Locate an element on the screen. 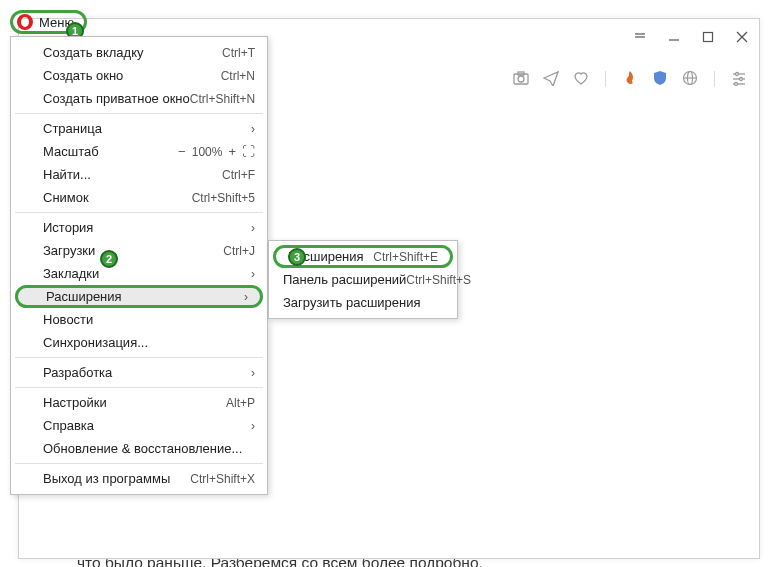 This screenshot has width=768, height=567. menu-item: Выход из программыCtrl+Shift+X is located at coordinates (139, 478).